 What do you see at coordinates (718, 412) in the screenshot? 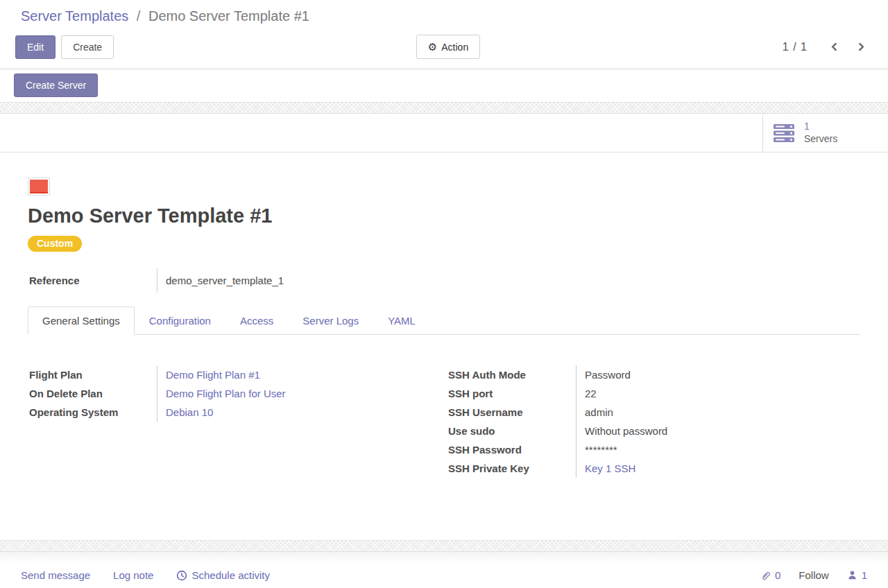
I see `ssh-username-value: admin` at bounding box center [718, 412].